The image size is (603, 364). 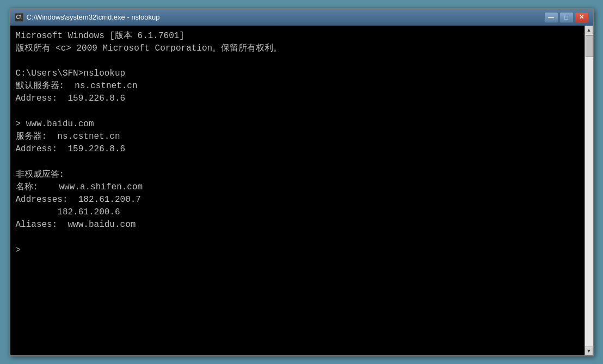 What do you see at coordinates (297, 86) in the screenshot?
I see `terminal-line: 默认服务器: ns.cstnet.cn` at bounding box center [297, 86].